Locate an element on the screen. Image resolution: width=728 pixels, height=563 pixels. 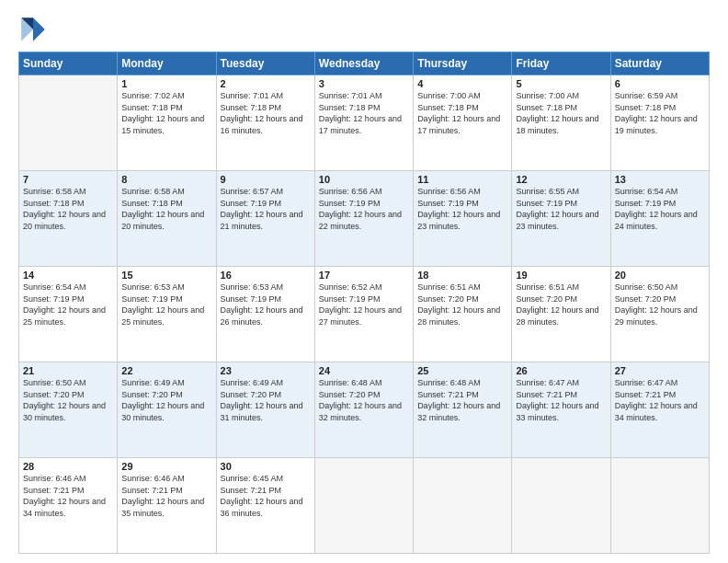
day-number: 24 is located at coordinates (364, 371).